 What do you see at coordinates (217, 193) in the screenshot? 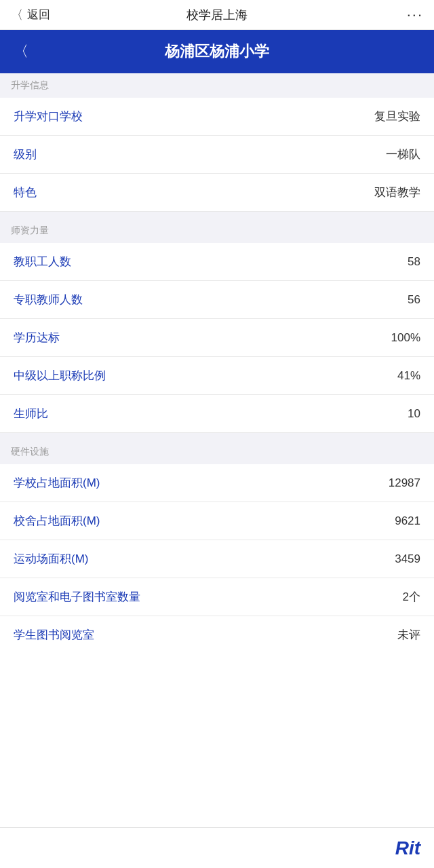
I see `info-row: 特色双语教学` at bounding box center [217, 193].